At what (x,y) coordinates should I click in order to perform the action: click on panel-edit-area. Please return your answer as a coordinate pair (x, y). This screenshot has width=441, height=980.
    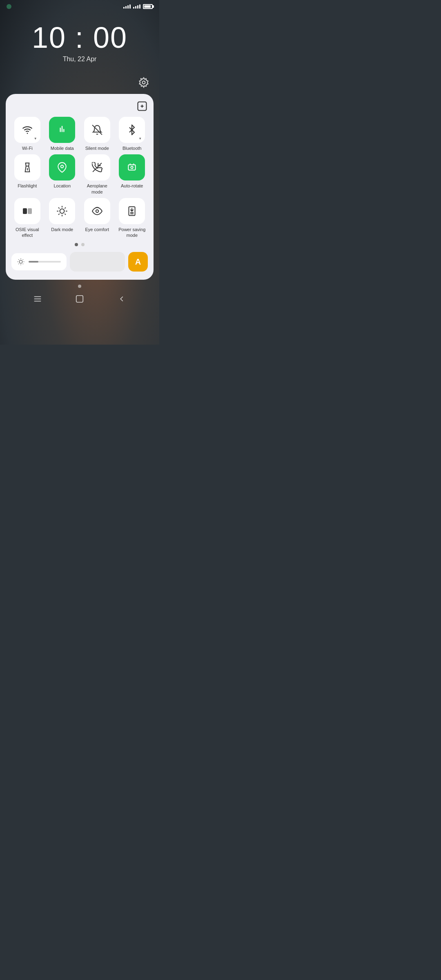
    Looking at the image, I should click on (80, 106).